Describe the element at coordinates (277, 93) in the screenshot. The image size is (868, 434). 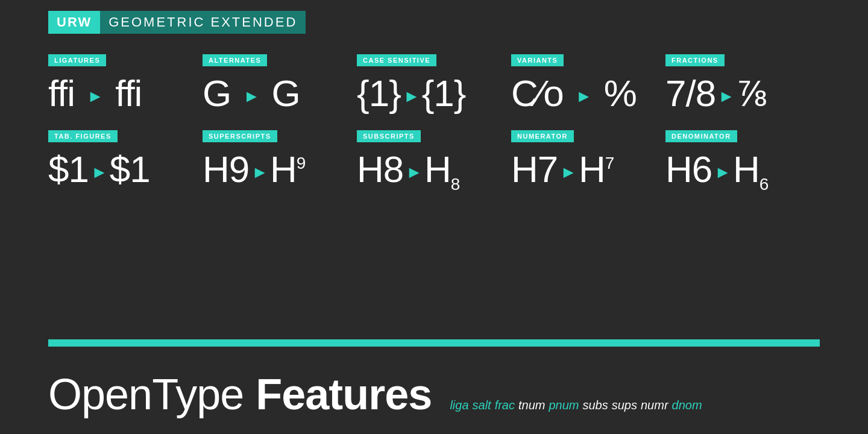
I see `feature-demo: G ► G` at that location.